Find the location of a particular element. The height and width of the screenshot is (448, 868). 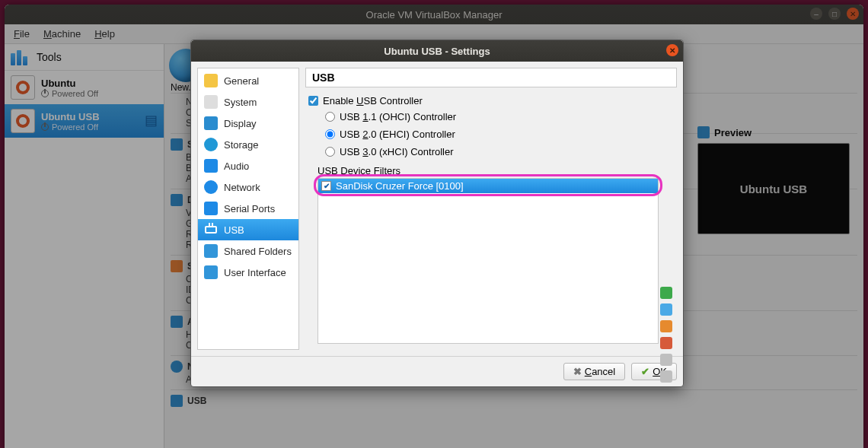

vm-name: Ubuntu USB is located at coordinates (70, 117).